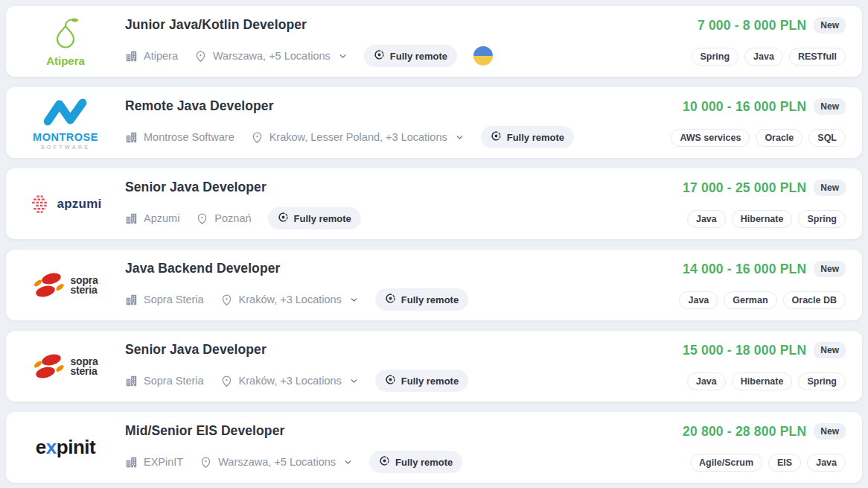 The height and width of the screenshot is (488, 868). What do you see at coordinates (357, 137) in the screenshot?
I see `location-group: Krakow, Lesser Poland, +3 Locations` at bounding box center [357, 137].